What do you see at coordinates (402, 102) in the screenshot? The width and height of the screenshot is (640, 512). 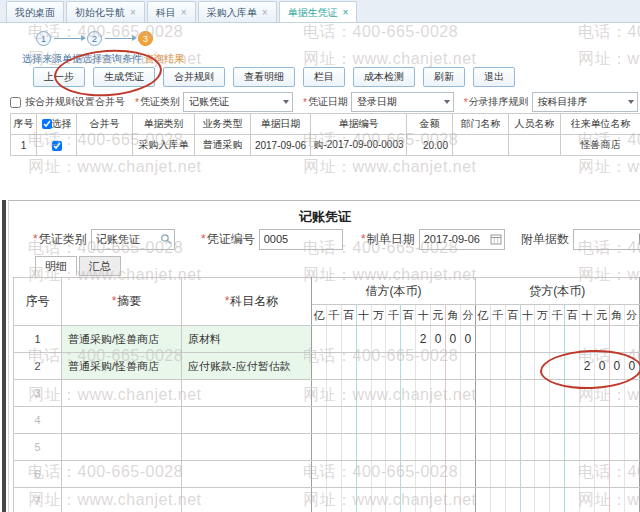 I see `voucher-date-select: 登录日期` at bounding box center [402, 102].